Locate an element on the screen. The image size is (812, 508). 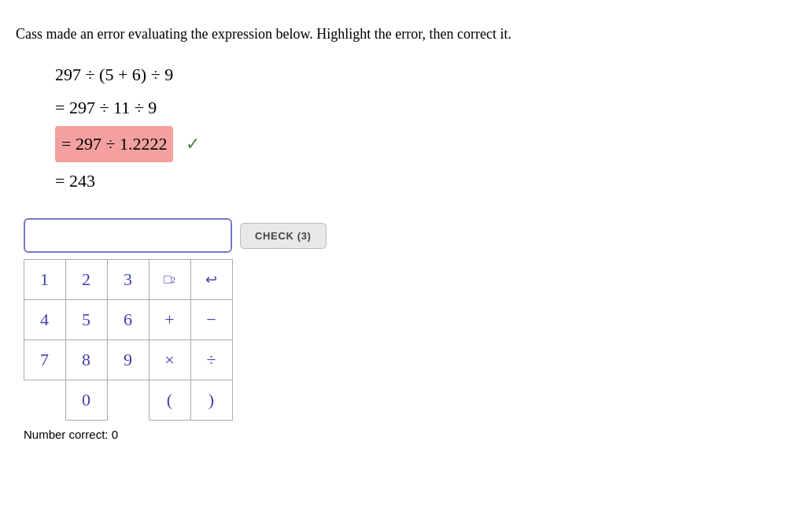
math-expr-3-highlighted: = 297 ÷ 1.2222 is located at coordinates (114, 144).